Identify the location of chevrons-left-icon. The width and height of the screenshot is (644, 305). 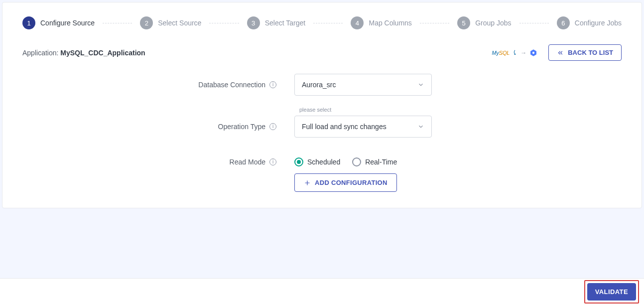
(560, 53).